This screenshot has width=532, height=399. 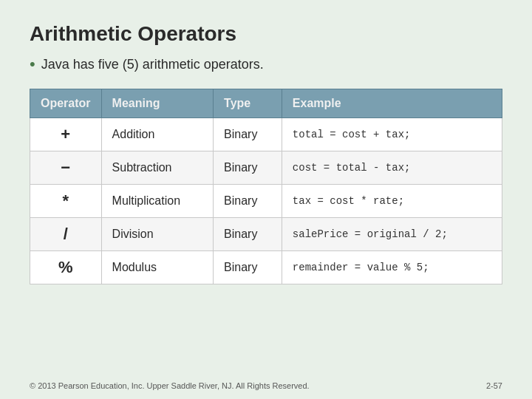 What do you see at coordinates (157, 235) in the screenshot?
I see `cell-meaning: Division` at bounding box center [157, 235].